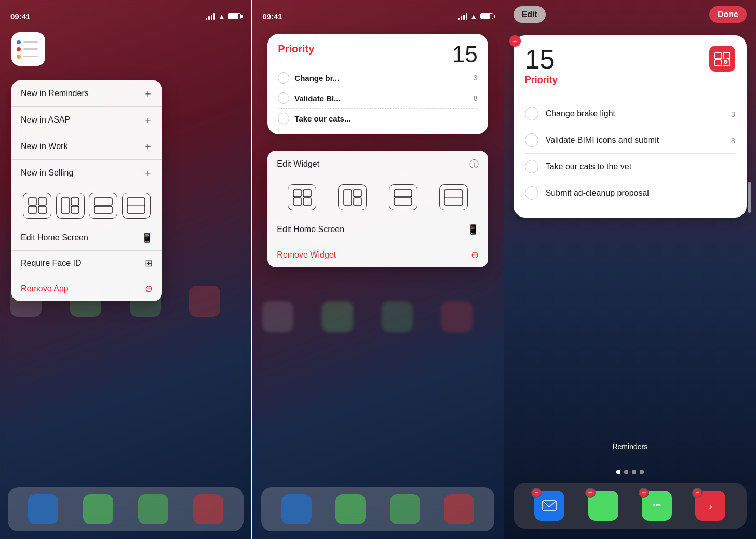  I want to click on task-name-1: Validate Bl..., so click(381, 99).